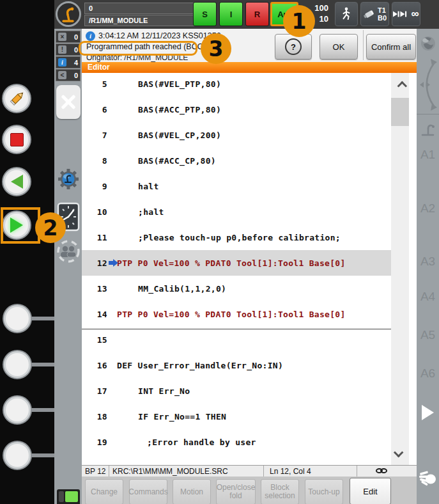  Describe the element at coordinates (148, 491) in the screenshot. I see `softkey-commands: Commands` at that location.